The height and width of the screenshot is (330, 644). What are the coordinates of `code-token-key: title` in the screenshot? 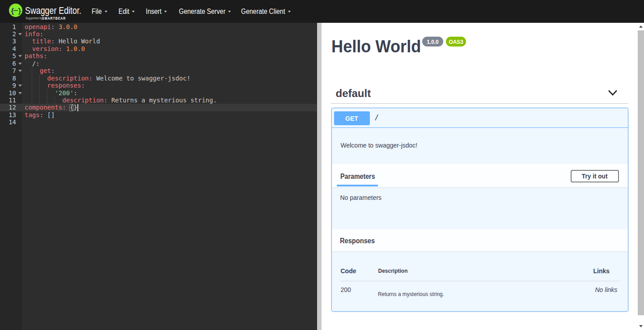 It's located at (42, 41).